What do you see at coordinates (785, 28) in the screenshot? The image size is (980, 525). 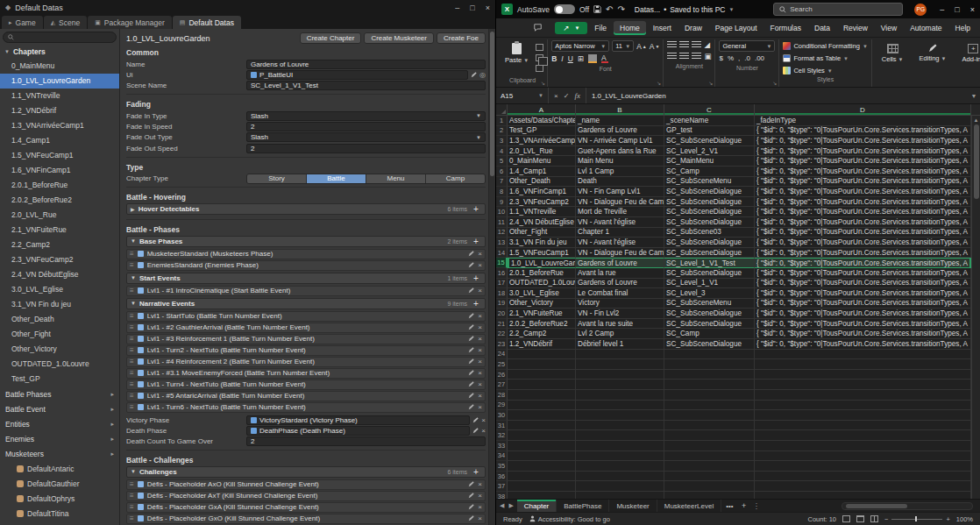 I see `ribbon-tab: Formulas` at bounding box center [785, 28].